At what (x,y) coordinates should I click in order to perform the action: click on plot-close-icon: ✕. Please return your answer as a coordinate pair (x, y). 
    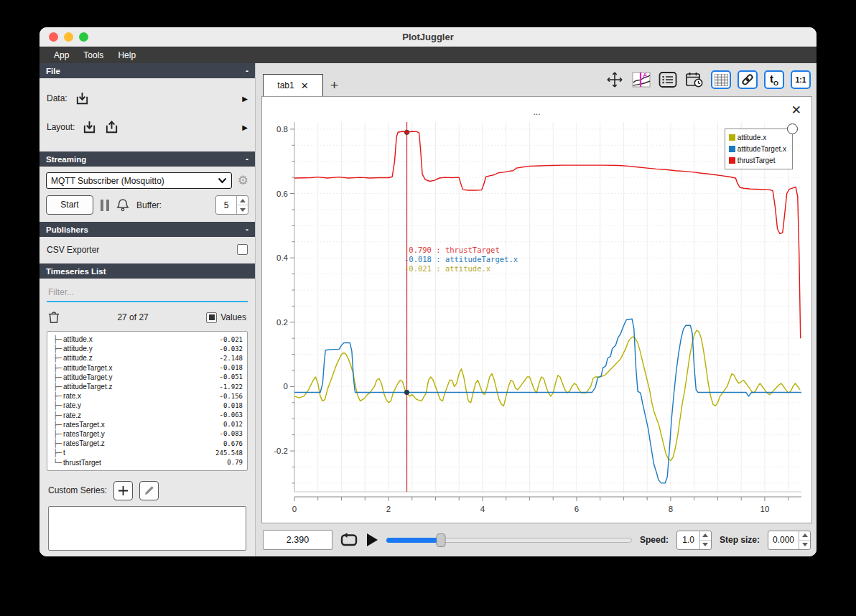
    Looking at the image, I should click on (796, 111).